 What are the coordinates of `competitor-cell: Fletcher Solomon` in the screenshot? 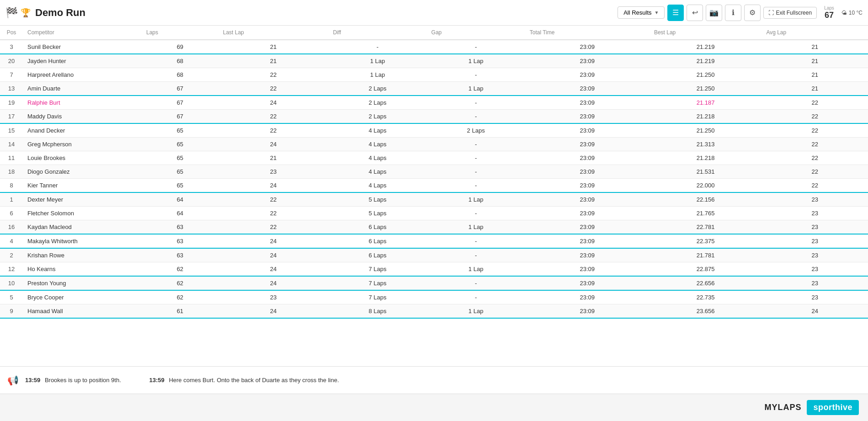 It's located at (82, 213).